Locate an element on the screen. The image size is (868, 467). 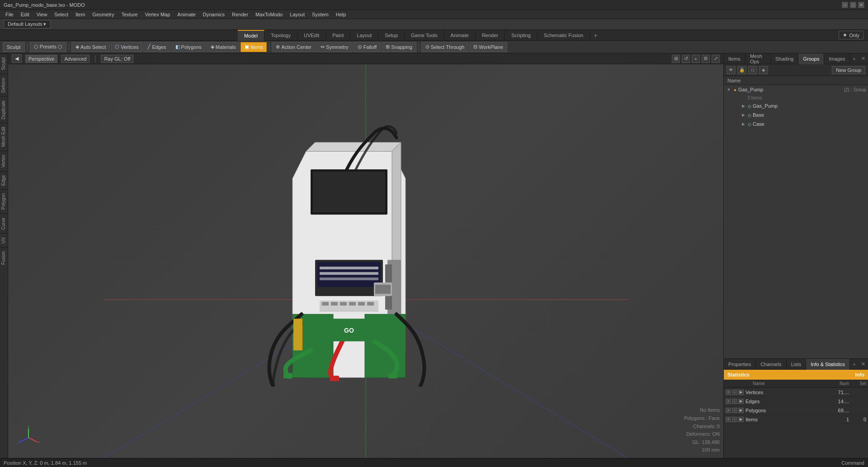
tab-paint: Paint is located at coordinates (338, 35).